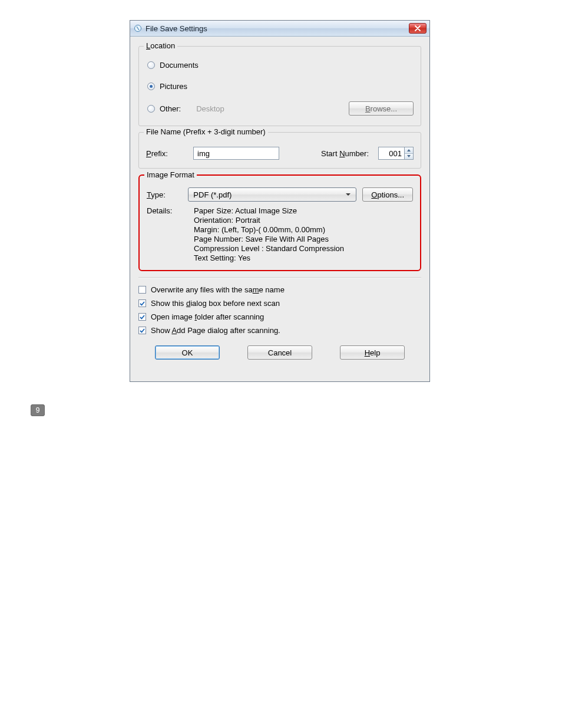  I want to click on dialog-title: File Save Settings, so click(277, 28).